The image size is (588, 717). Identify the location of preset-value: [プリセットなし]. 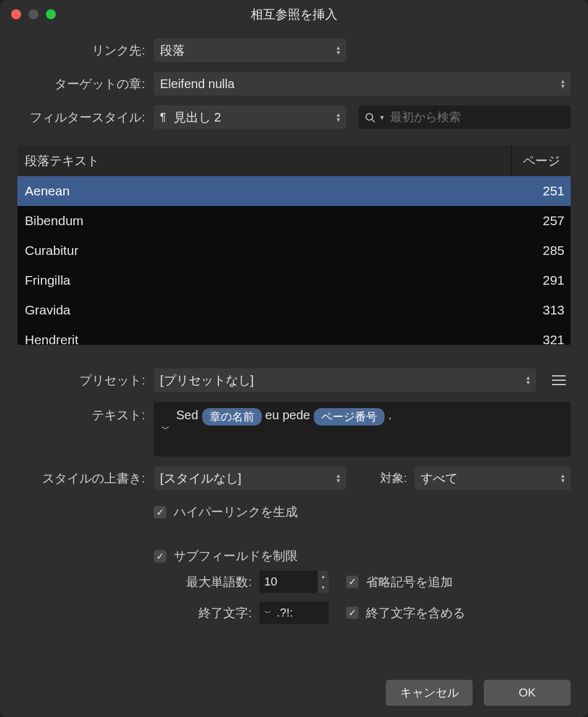
(207, 381).